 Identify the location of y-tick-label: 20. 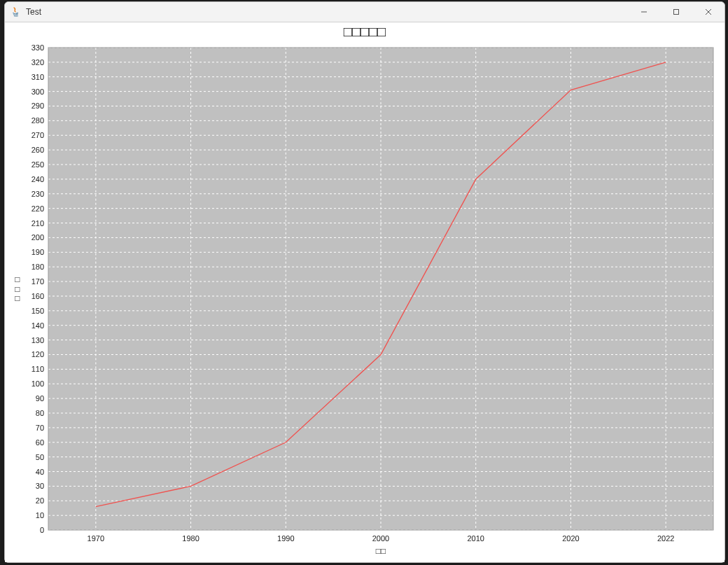
(40, 501).